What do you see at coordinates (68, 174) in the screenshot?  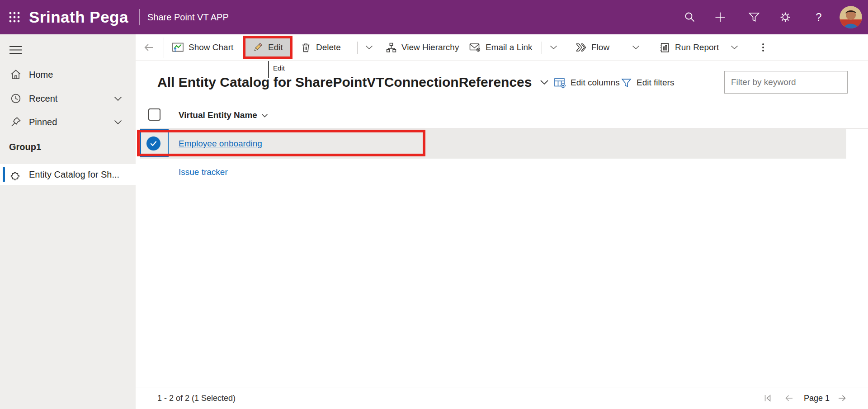 I see `sidebar-item-entity-catalog: Entity Catalog for Sh...` at bounding box center [68, 174].